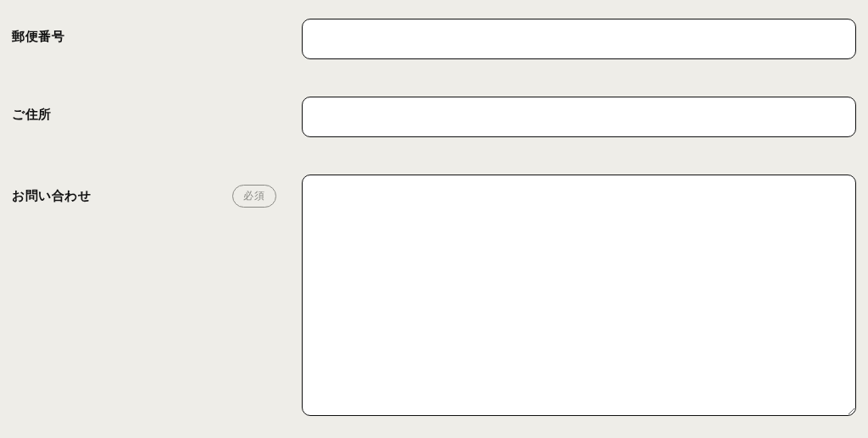 This screenshot has height=438, width=868. What do you see at coordinates (157, 32) in the screenshot?
I see `label-area: 郵便番号` at bounding box center [157, 32].